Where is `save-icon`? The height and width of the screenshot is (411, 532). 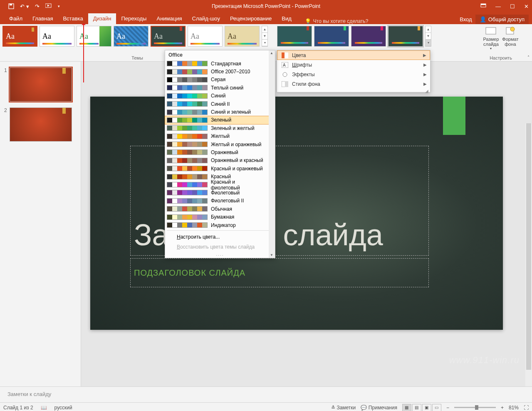 save-icon is located at coordinates (11, 7).